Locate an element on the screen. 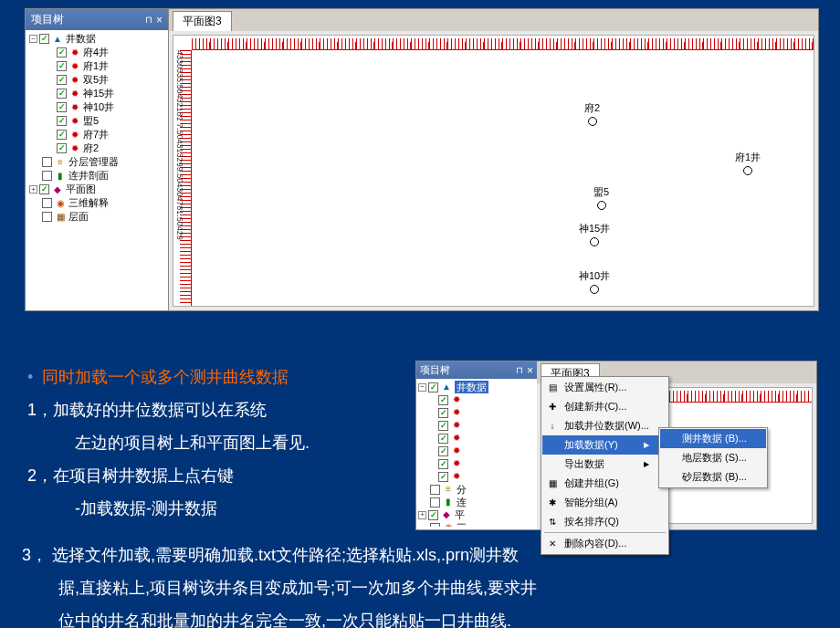  map-well-marker: 府1井 is located at coordinates (748, 162).